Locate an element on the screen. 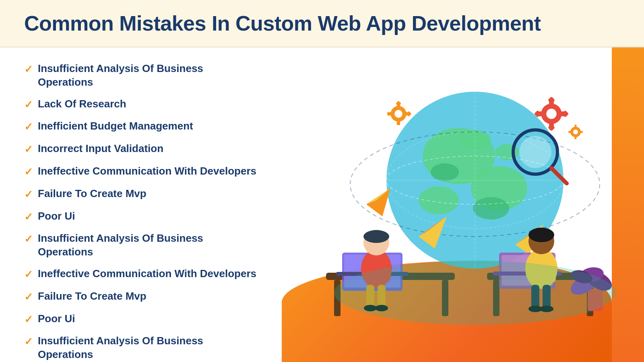  list-item-5: ✓Ineffective Communication With Develope… is located at coordinates (141, 172).